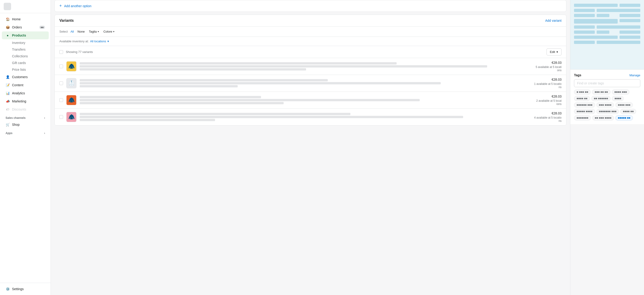 This screenshot has height=295, width=644. I want to click on analytics-icon: 📊, so click(8, 93).